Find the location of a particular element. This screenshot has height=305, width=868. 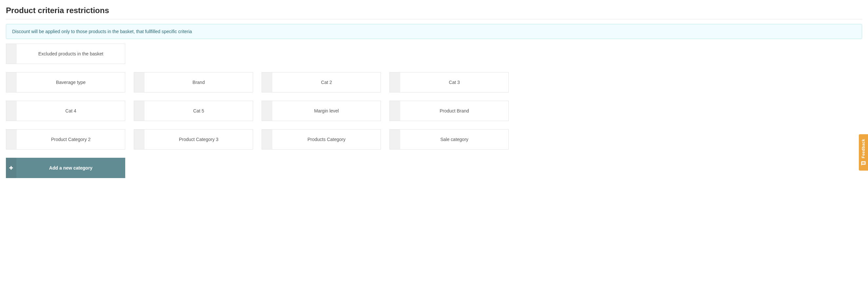

category-card-products-category: Products Category is located at coordinates (321, 140).